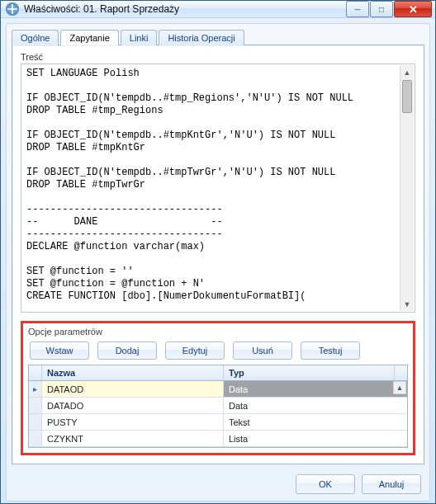 The height and width of the screenshot is (504, 436). Describe the element at coordinates (413, 9) in the screenshot. I see `close-button: ✕` at that location.